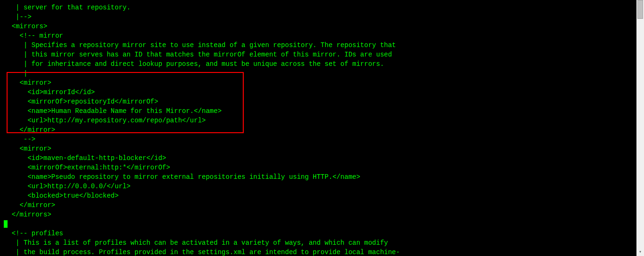 This screenshot has height=256, width=644. What do you see at coordinates (324, 196) in the screenshot?
I see `terminal-line: <blocked>true</blocked>` at bounding box center [324, 196].